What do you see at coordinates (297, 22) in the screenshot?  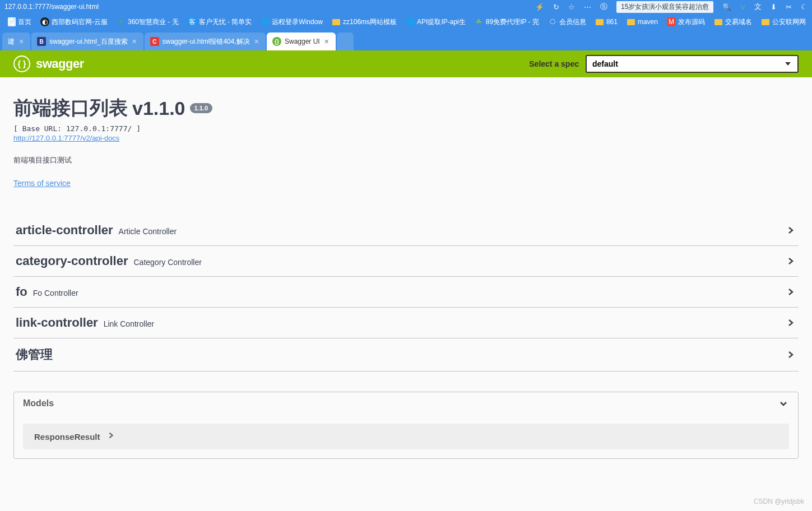 I see `bookmark-label: 远程登录Window` at bounding box center [297, 22].